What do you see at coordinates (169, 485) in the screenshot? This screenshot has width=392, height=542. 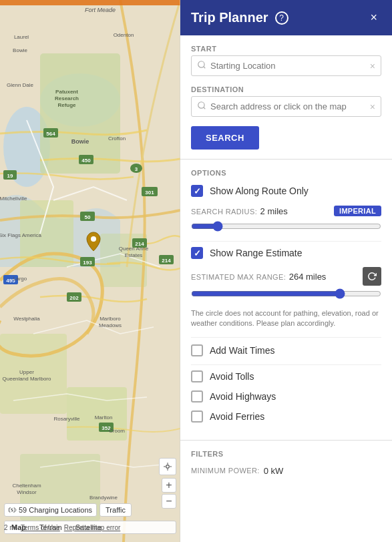 I see `zoom-in-button: +` at bounding box center [169, 485].